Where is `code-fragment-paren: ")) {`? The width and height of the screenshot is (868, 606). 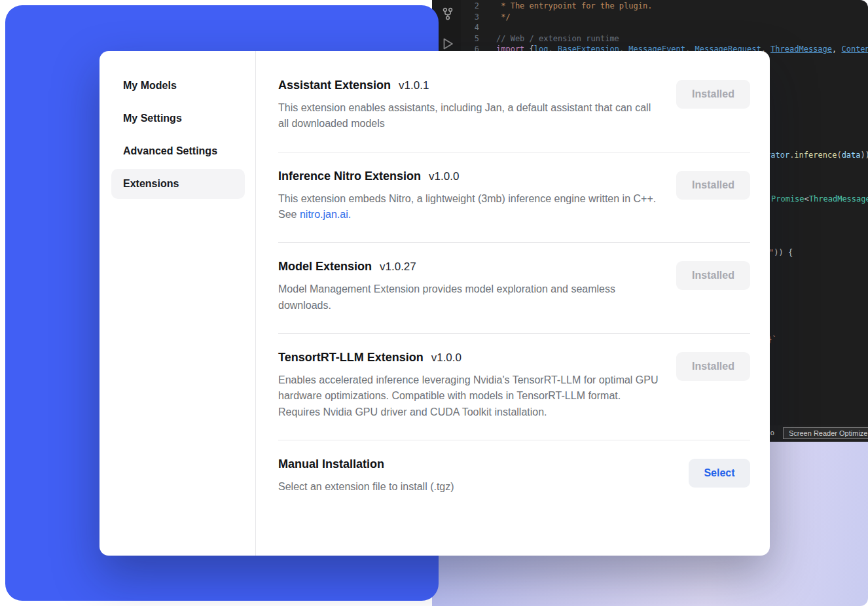 code-fragment-paren: ")) { is located at coordinates (781, 253).